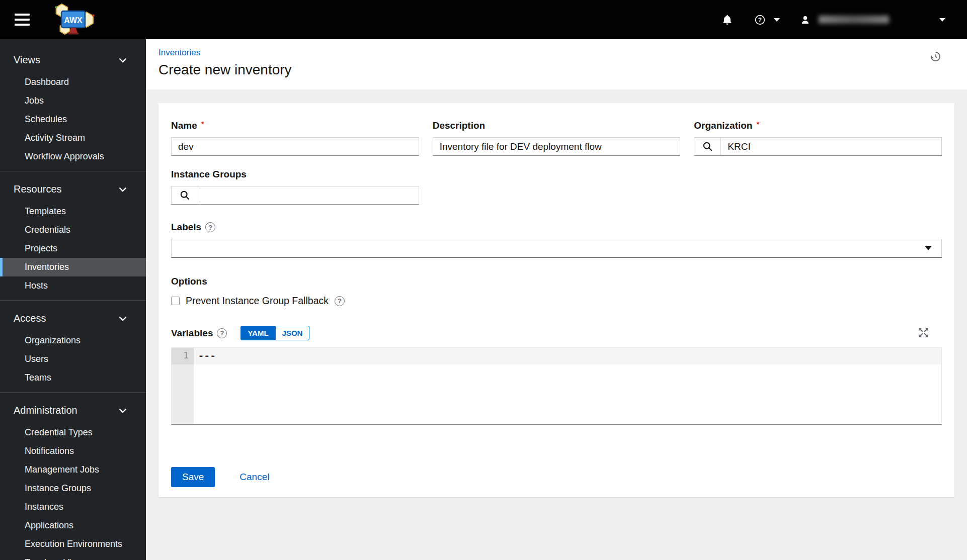 The image size is (967, 560). I want to click on activity-history-button, so click(936, 57).